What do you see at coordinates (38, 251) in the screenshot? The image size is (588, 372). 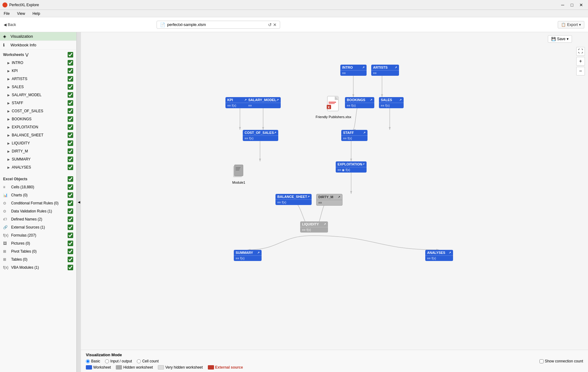 I see `sidebar-item-pivot-tables: ⊞ Pivot Tables (0)` at bounding box center [38, 251].